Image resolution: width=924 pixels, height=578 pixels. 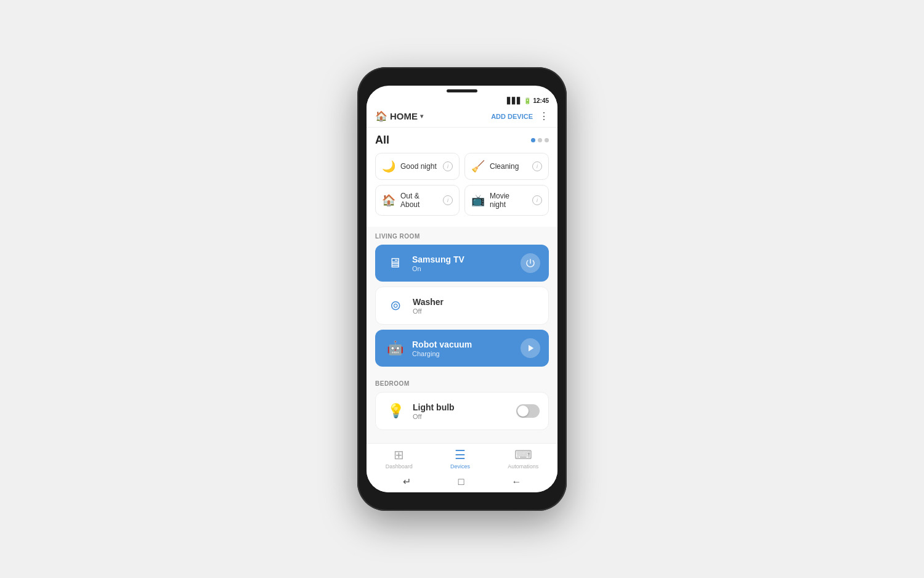 What do you see at coordinates (460, 458) in the screenshot?
I see `nav-devices: ☰ Devices` at bounding box center [460, 458].